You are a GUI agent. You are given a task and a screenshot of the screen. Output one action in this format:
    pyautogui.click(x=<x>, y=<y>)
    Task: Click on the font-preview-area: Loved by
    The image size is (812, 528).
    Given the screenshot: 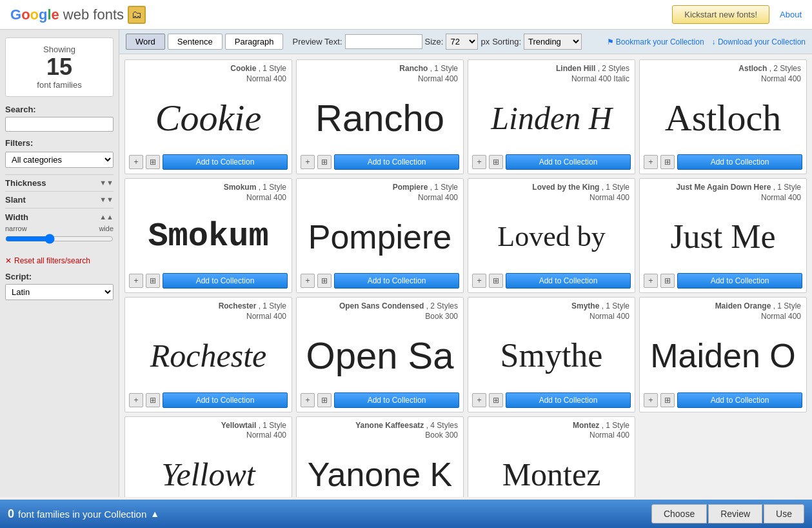 What is the action you would take?
    pyautogui.click(x=551, y=236)
    